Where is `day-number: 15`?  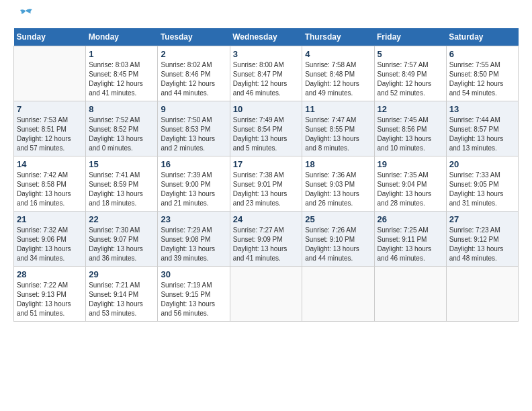 day-number: 15 is located at coordinates (122, 164).